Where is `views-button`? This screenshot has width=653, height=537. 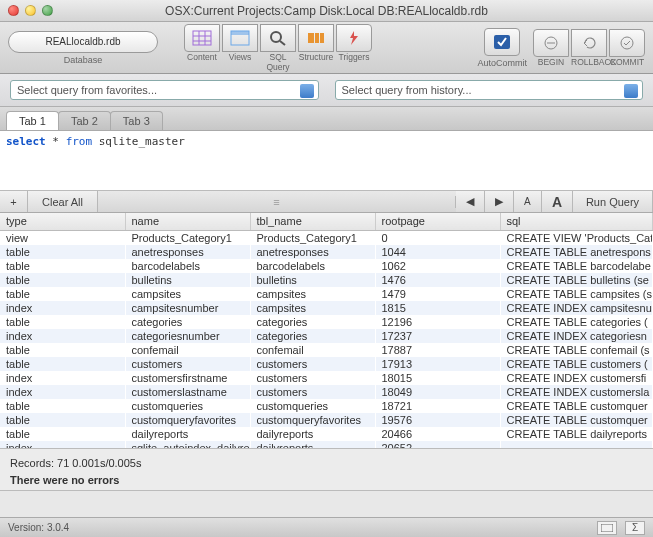
views-button is located at coordinates (240, 38).